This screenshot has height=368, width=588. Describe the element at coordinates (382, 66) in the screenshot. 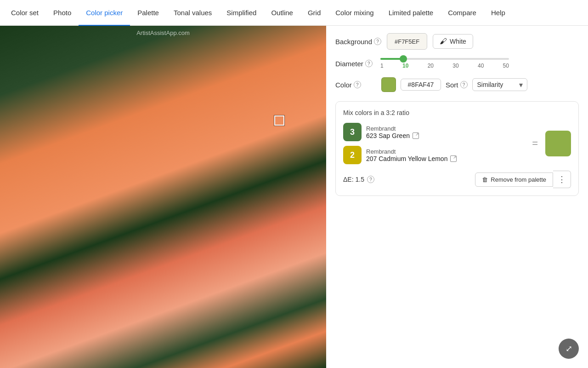

I see `slider-label-1: 1` at that location.